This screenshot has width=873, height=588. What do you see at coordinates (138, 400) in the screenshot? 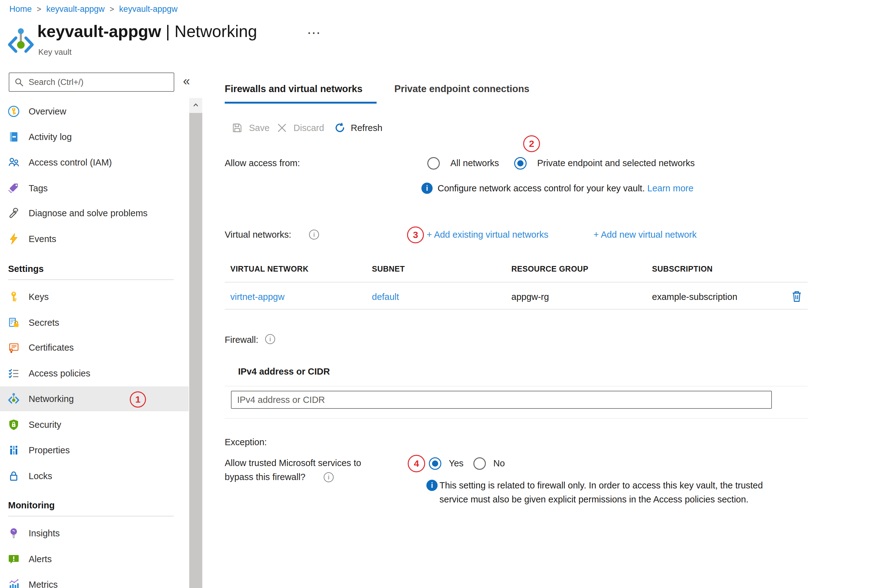
I see `annotation-1: 1` at bounding box center [138, 400].